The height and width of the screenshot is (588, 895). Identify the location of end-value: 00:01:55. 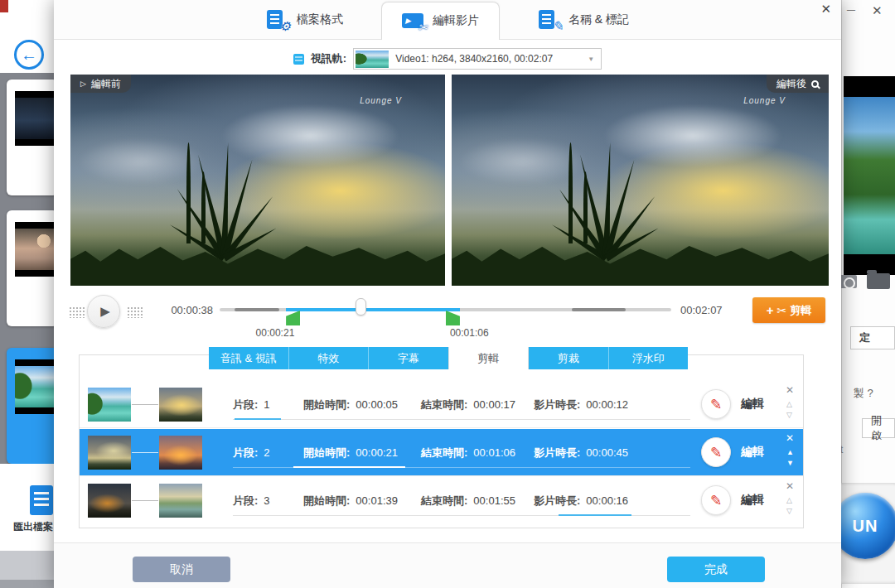
(494, 500).